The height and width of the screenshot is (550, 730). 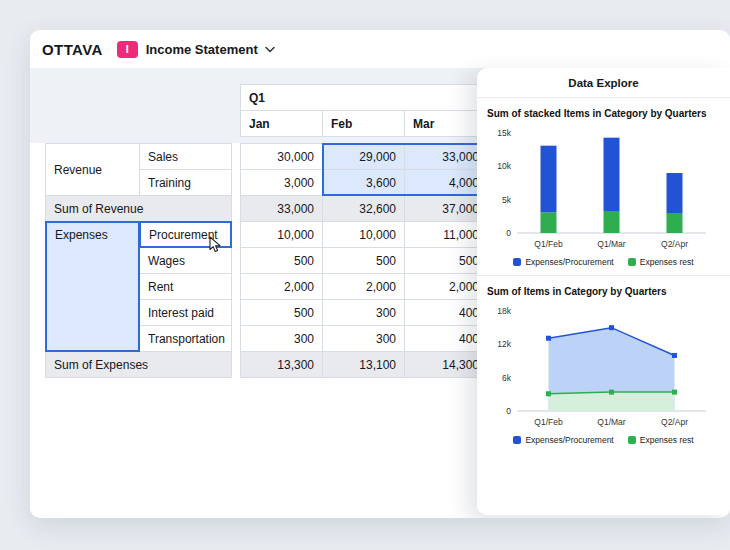 I want to click on svg-text: 18k, so click(x=504, y=311).